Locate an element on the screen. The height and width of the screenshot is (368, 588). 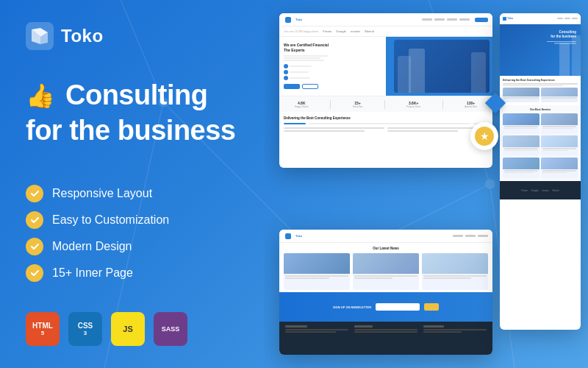
mock-stat-awards: 130+ Awards Won is located at coordinates (470, 105).